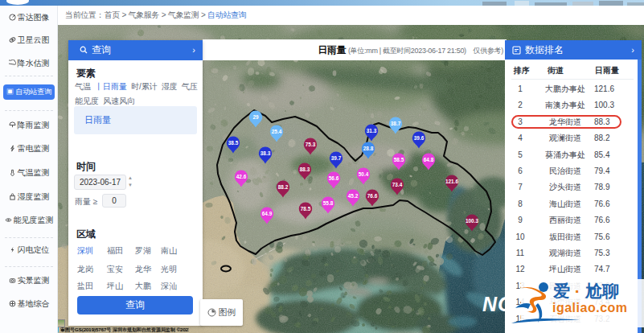 The height and width of the screenshot is (333, 644). I want to click on svg-text: 100.3, so click(472, 220).